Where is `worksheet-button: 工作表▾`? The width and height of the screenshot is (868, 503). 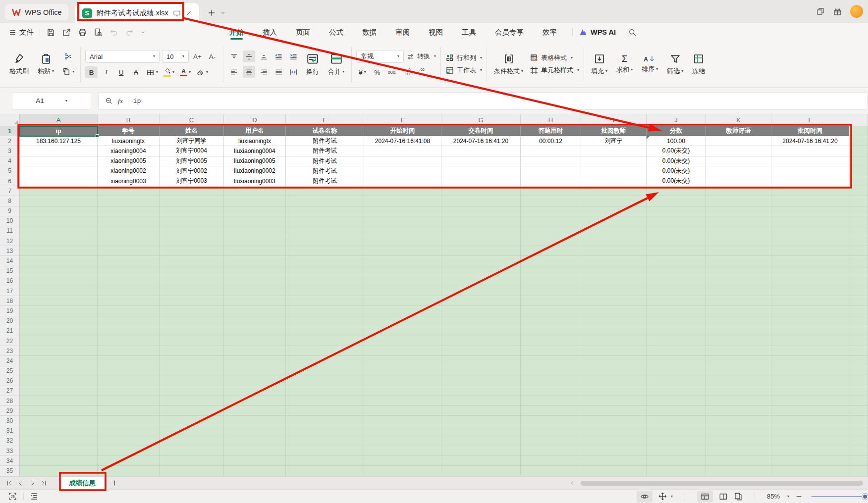
worksheet-button: 工作表▾ is located at coordinates (464, 70).